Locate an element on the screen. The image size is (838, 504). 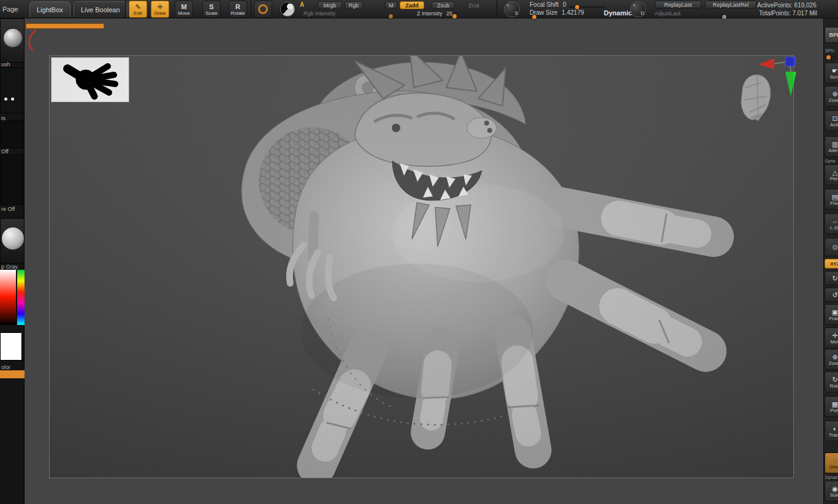
current-color-swatch is located at coordinates (11, 346).